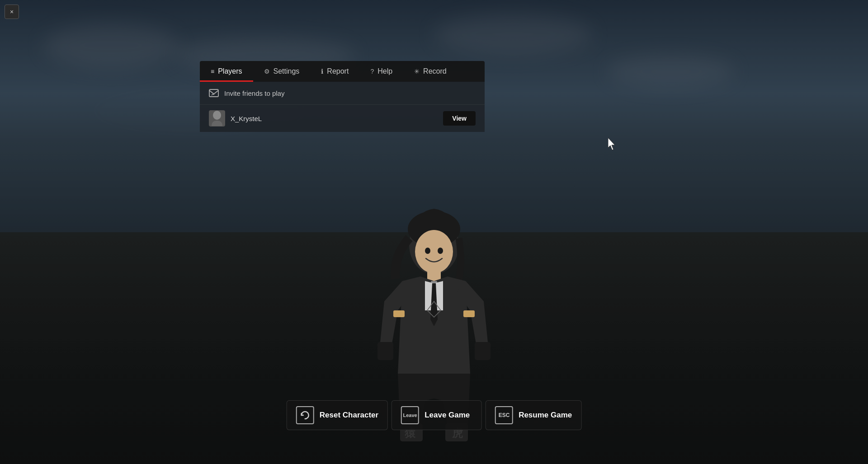 The height and width of the screenshot is (464, 868). I want to click on invite-row: Invite friends to play, so click(342, 93).